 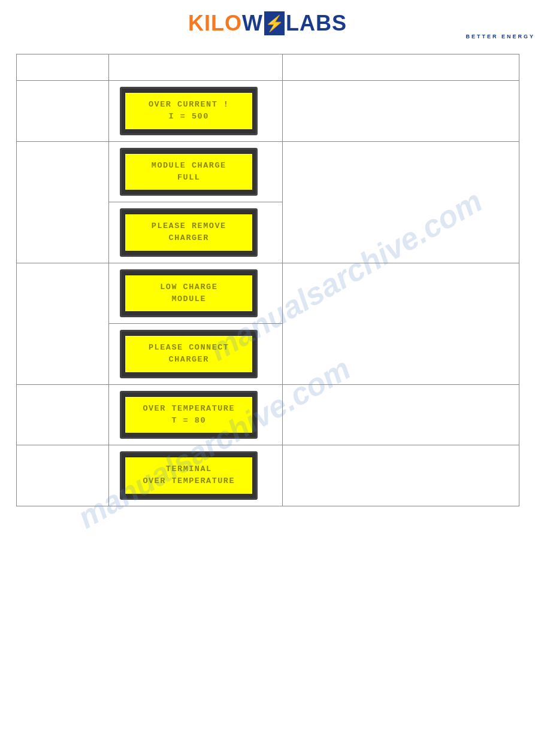 I want to click on table-row: TERMINALOVER TEMPERATURE, so click(x=267, y=476).